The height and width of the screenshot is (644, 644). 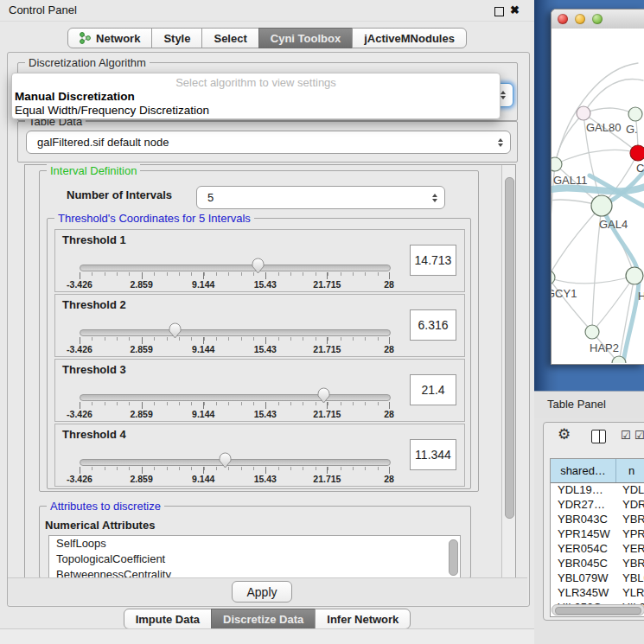 What do you see at coordinates (327, 414) in the screenshot?
I see `slider-scale-label: 21.715` at bounding box center [327, 414].